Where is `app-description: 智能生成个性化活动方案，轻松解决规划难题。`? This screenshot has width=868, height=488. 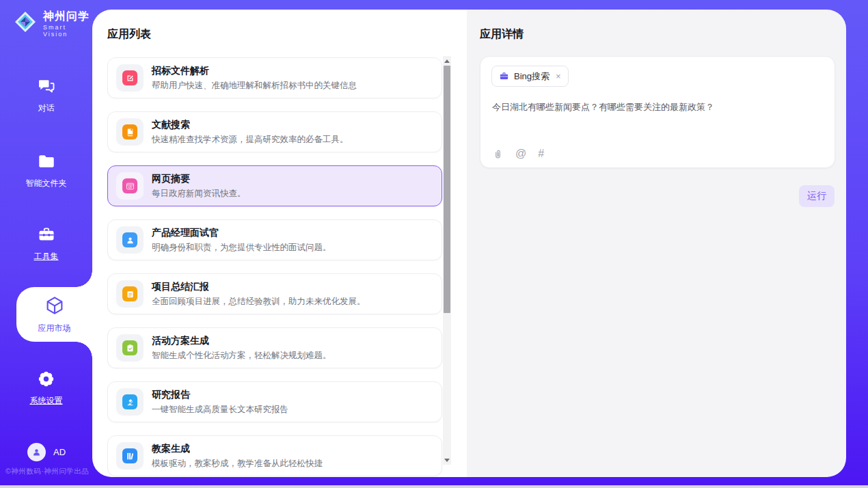 app-description: 智能生成个性化活动方案，轻松解决规划难题。 is located at coordinates (242, 355).